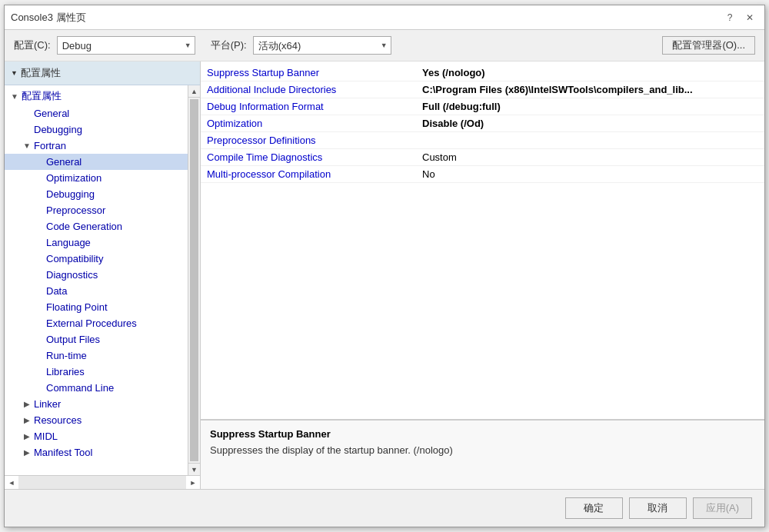 This screenshot has width=769, height=532. Describe the element at coordinates (72, 275) in the screenshot. I see `tree-label-diagnostics: Diagnostics` at that location.